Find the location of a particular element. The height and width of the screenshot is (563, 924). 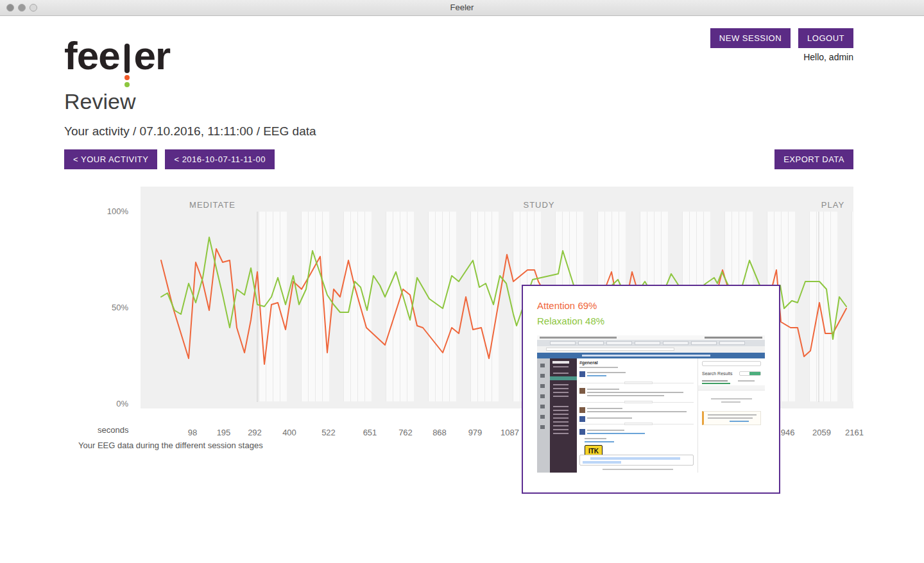

thumb-browser-urlbar is located at coordinates (651, 349).